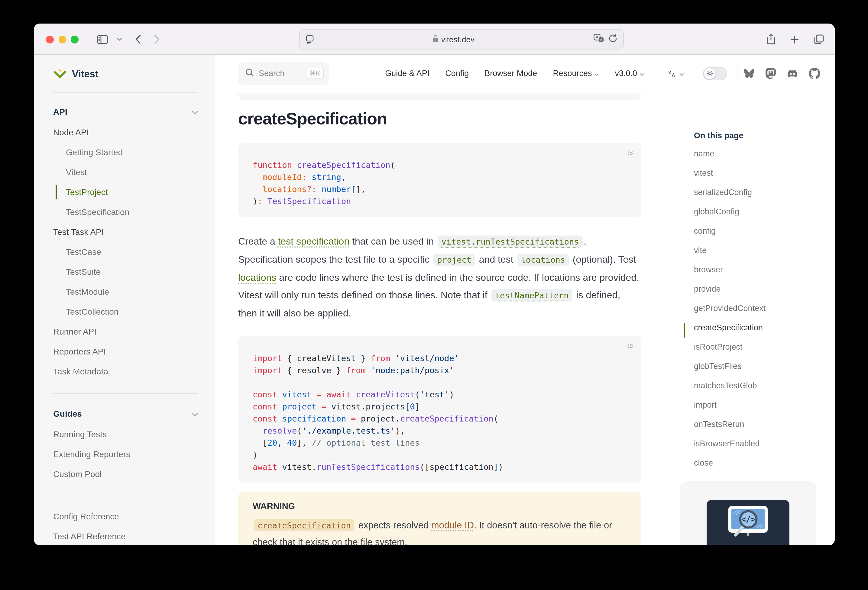 This screenshot has width=868, height=590. Describe the element at coordinates (125, 231) in the screenshot. I see `sidebar-item-test-task-api: Test Task API` at that location.